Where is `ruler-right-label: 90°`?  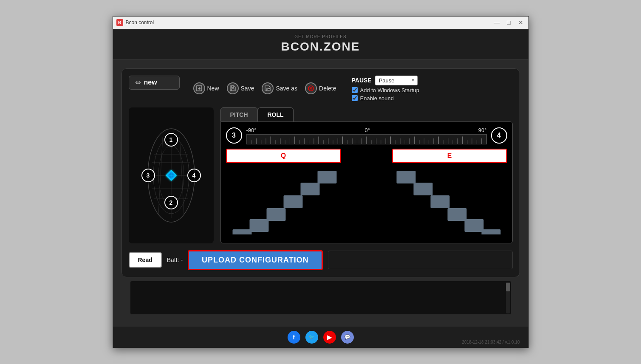
ruler-right-label: 90° is located at coordinates (483, 130).